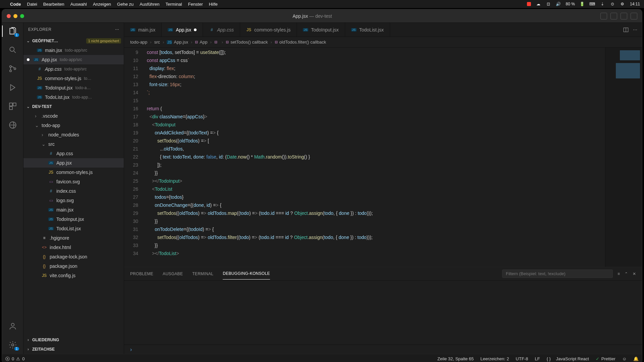 This screenshot has height=362, width=644. What do you see at coordinates (246, 274) in the screenshot?
I see `panel-tab-debug-console: DEBUGGING-KONSOLE` at bounding box center [246, 274].